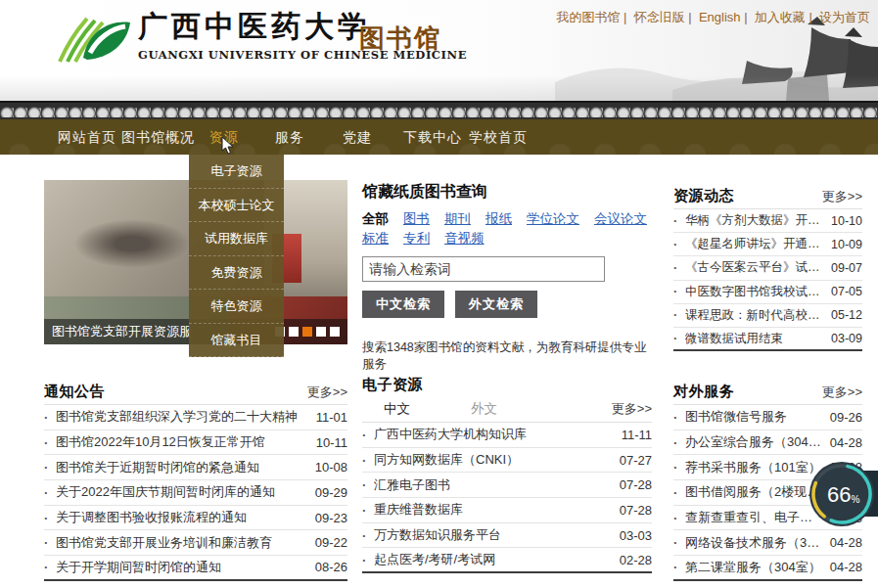 The width and height of the screenshot is (878, 588). What do you see at coordinates (327, 392) in the screenshot?
I see `notices-more-link: 更多>>` at bounding box center [327, 392].